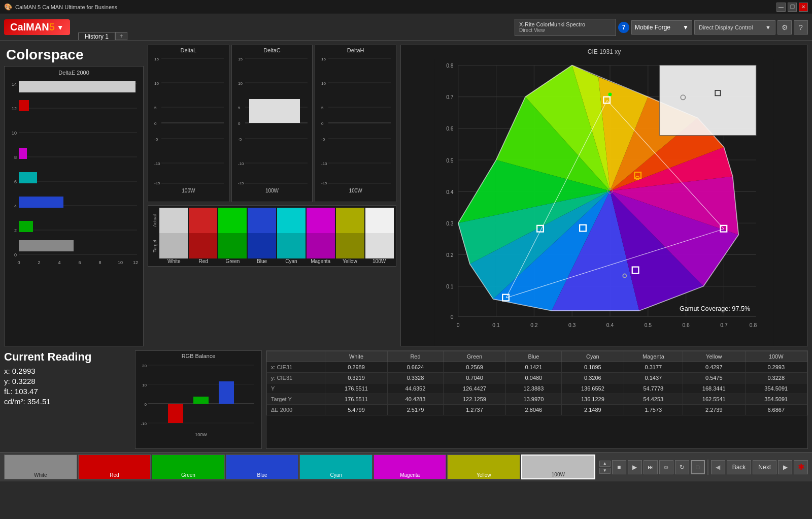 The image size is (812, 519). What do you see at coordinates (792, 7) in the screenshot?
I see `window-controls: — ❐ ✕` at bounding box center [792, 7].